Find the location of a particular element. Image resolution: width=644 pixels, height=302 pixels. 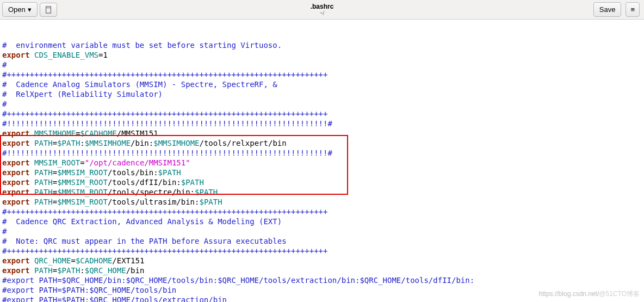

watermark-url: https://blog.csdn.net/ is located at coordinates (569, 294).